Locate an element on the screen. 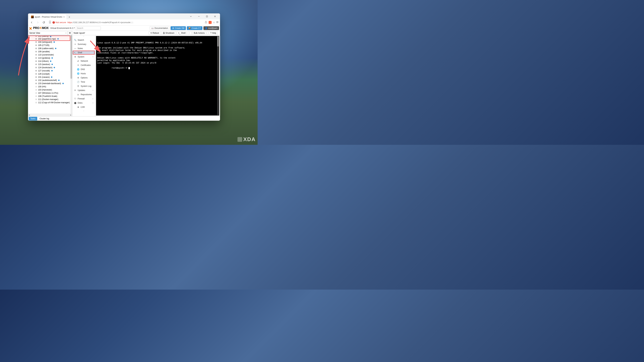 This screenshot has height=362, width=644. security-indicator: ! Not secure is located at coordinates (59, 22).